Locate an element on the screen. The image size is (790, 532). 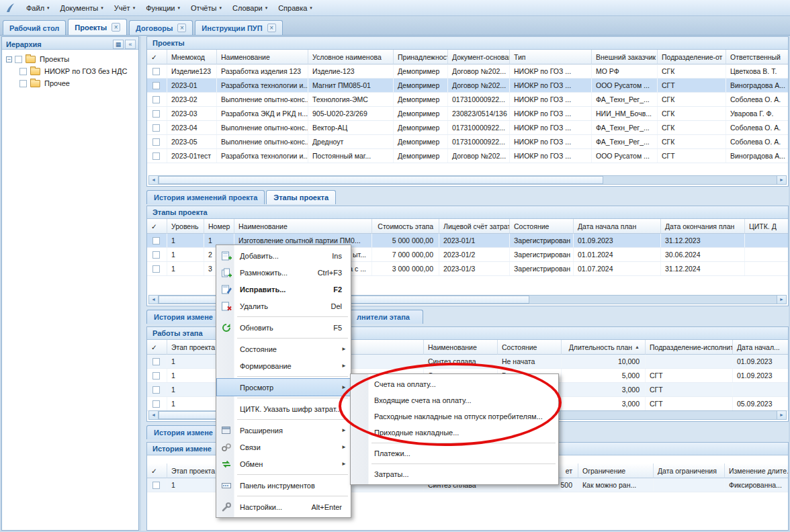
menu-item: ОбновитьF5 is located at coordinates (283, 328).